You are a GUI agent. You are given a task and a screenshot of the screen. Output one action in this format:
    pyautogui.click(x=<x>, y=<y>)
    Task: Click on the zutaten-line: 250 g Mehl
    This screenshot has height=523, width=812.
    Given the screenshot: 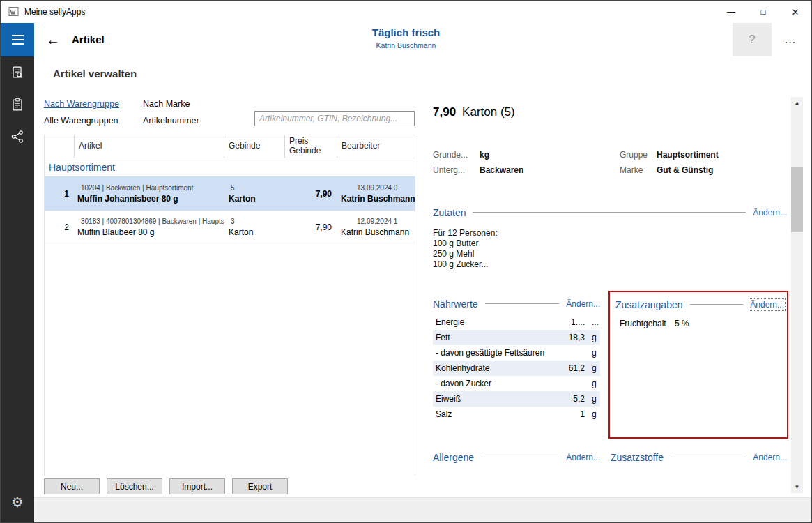 What is the action you would take?
    pyautogui.click(x=466, y=254)
    